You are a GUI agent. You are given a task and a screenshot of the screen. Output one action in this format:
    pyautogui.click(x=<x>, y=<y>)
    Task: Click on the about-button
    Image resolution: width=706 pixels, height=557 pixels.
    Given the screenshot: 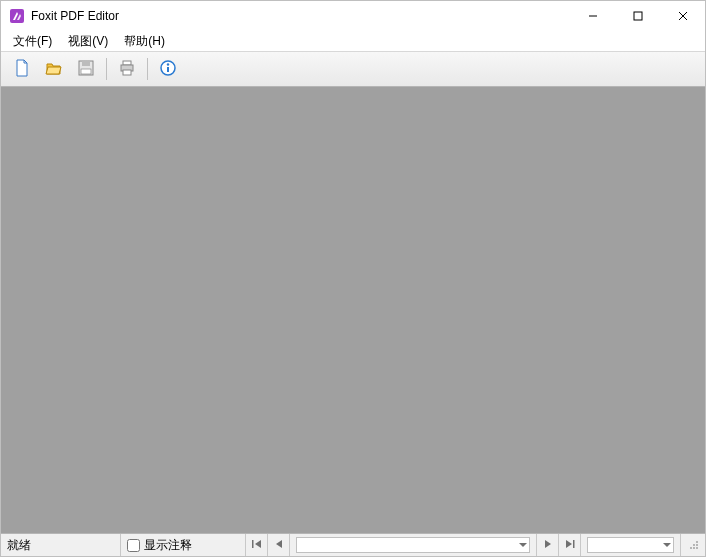 What is the action you would take?
    pyautogui.click(x=168, y=69)
    